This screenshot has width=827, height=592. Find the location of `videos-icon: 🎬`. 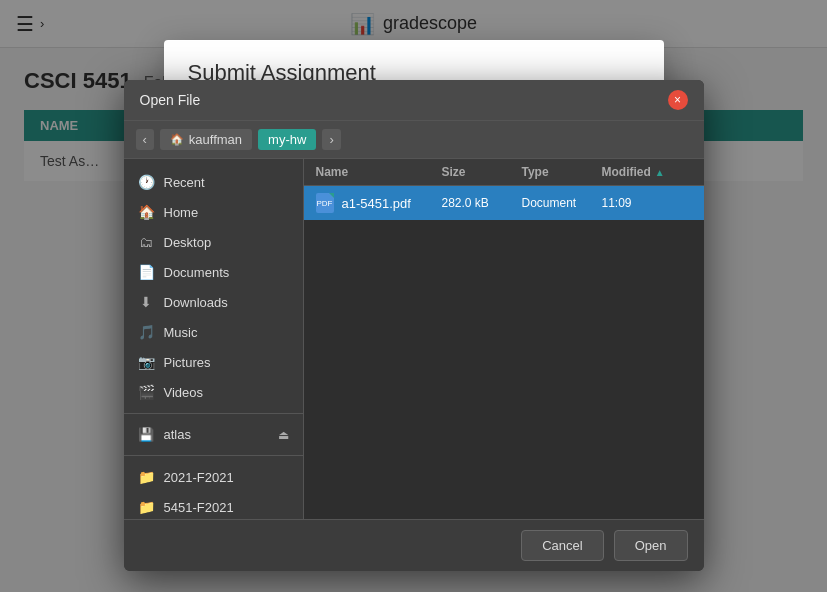

videos-icon: 🎬 is located at coordinates (146, 392).